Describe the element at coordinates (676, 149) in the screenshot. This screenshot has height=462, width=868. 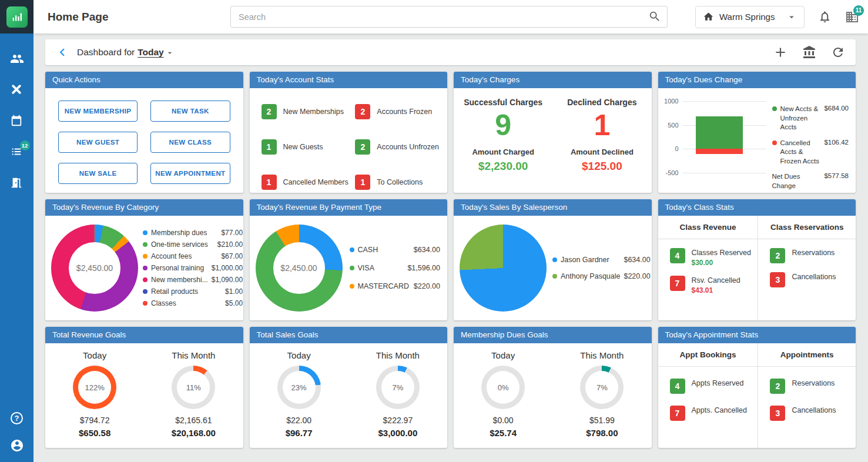
I see `y-tick: 0` at that location.